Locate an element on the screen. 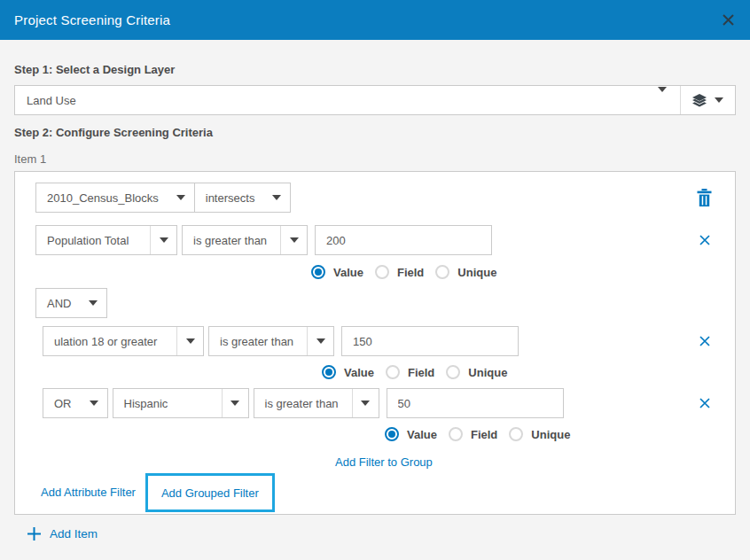 Image resolution: width=750 pixels, height=560 pixels. filter3-value-input is located at coordinates (475, 403).